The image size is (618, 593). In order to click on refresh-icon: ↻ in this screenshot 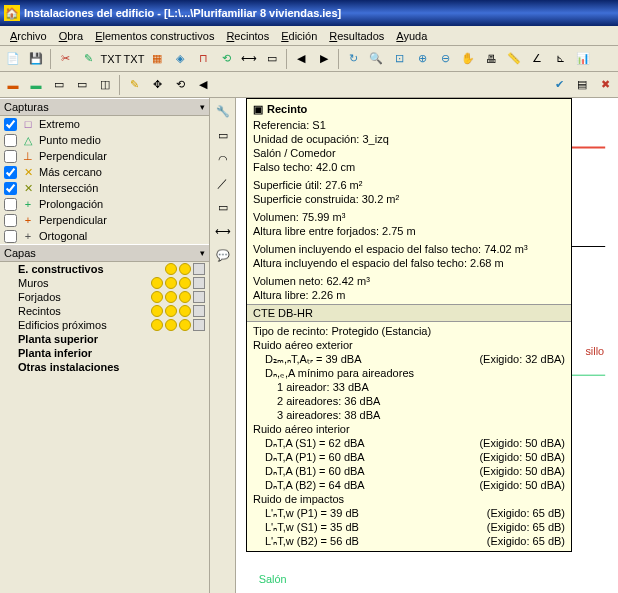, I will do `click(353, 59)`.